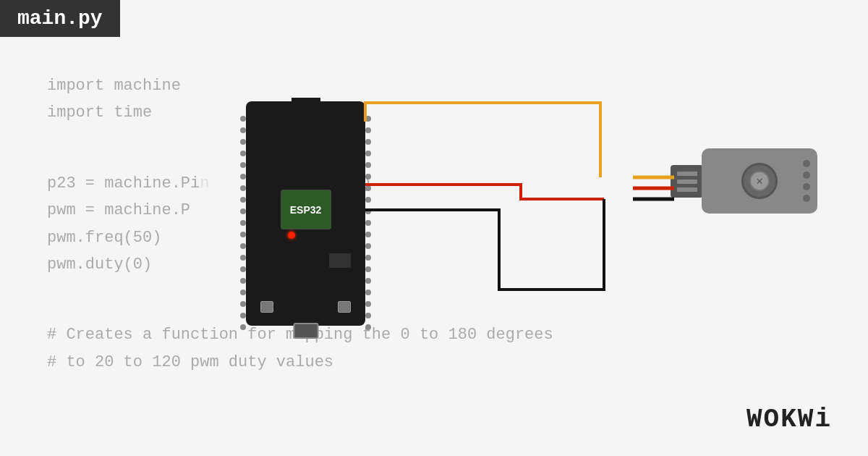 The height and width of the screenshot is (456, 868). What do you see at coordinates (687, 181) in the screenshot?
I see `connector-plug` at bounding box center [687, 181].